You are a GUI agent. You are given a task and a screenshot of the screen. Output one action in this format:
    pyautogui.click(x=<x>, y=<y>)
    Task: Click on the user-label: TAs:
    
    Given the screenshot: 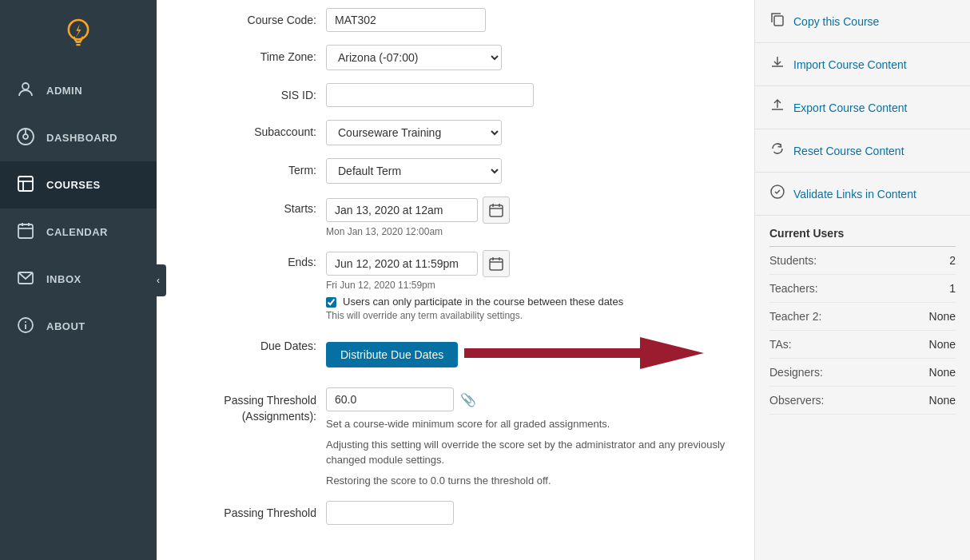 What is the action you would take?
    pyautogui.click(x=781, y=344)
    